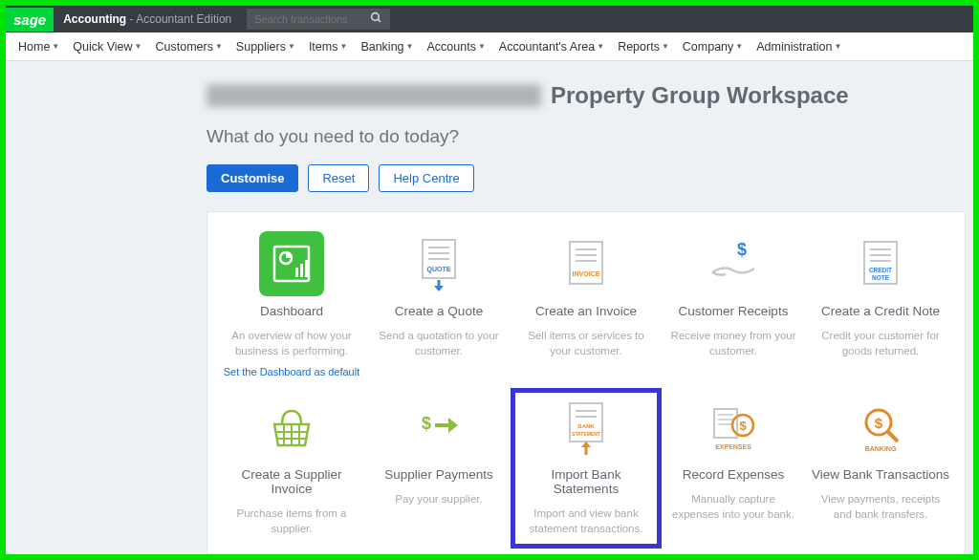 Image resolution: width=979 pixels, height=560 pixels. What do you see at coordinates (587, 273) in the screenshot?
I see `svg-text: INVOICE` at bounding box center [587, 273].